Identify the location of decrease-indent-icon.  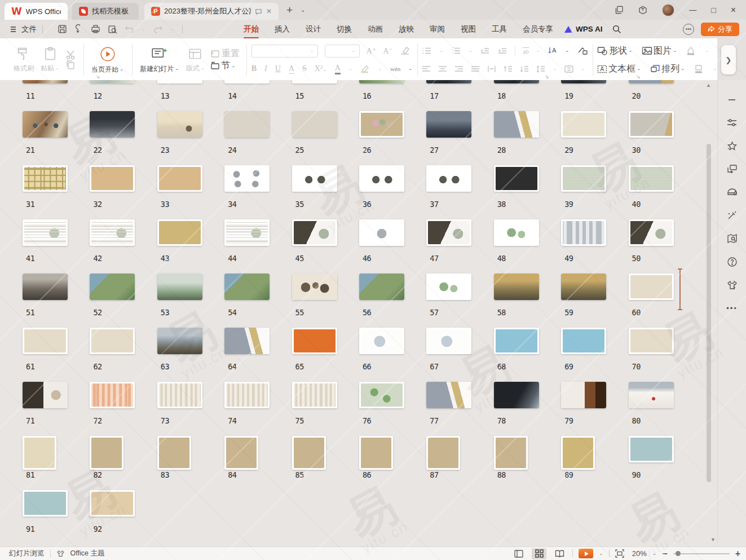
(485, 51).